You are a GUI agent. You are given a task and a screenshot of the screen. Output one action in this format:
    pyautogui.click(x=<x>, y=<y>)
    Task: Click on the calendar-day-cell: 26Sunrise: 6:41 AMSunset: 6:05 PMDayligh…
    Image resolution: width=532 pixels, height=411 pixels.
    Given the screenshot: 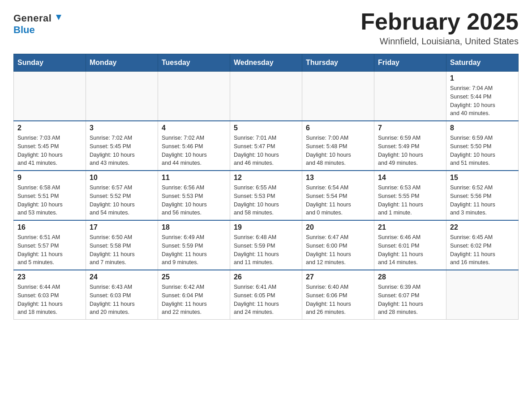 What is the action you would take?
    pyautogui.click(x=266, y=295)
    